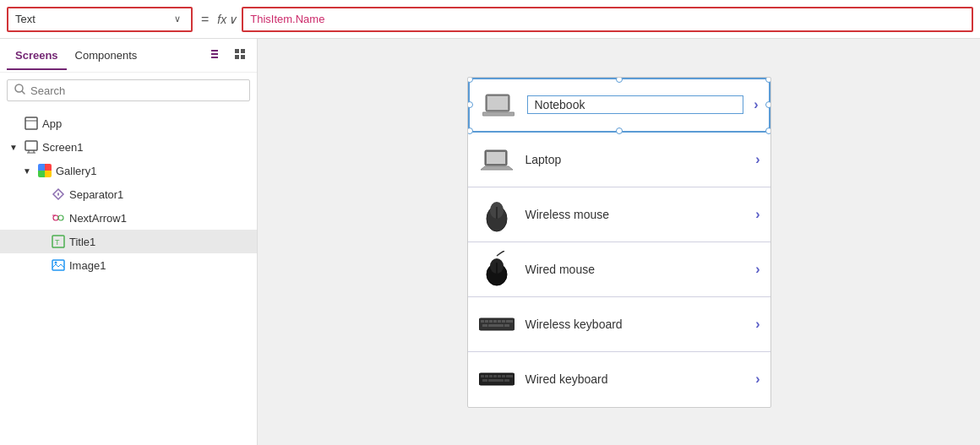 Image resolution: width=980 pixels, height=445 pixels. What do you see at coordinates (98, 218) in the screenshot?
I see `tree-label-nextarrow1: NextArrow1` at bounding box center [98, 218].